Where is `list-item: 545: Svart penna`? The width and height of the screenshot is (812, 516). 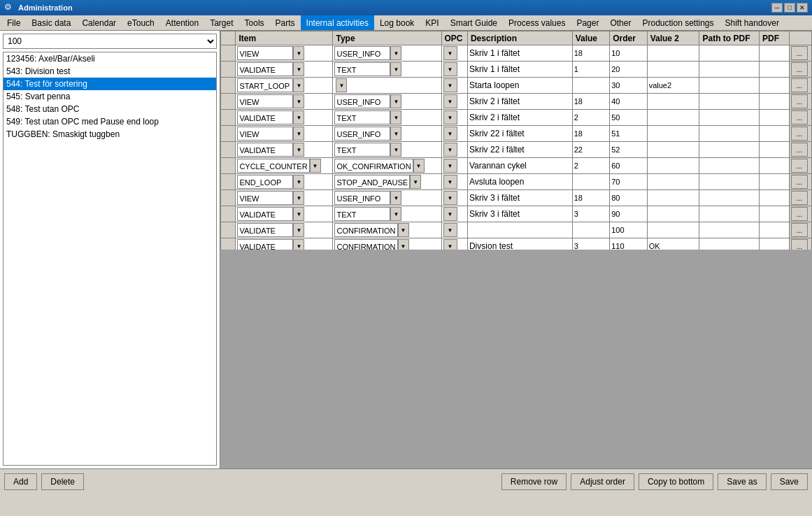
list-item: 545: Svart penna is located at coordinates (110, 96).